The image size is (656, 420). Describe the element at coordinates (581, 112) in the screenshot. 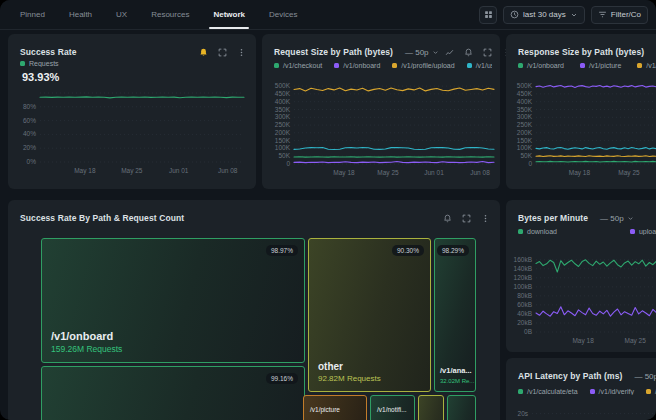

I see `response-size-panel: Response Size by Path (bytes) — 50p /v1/…` at that location.